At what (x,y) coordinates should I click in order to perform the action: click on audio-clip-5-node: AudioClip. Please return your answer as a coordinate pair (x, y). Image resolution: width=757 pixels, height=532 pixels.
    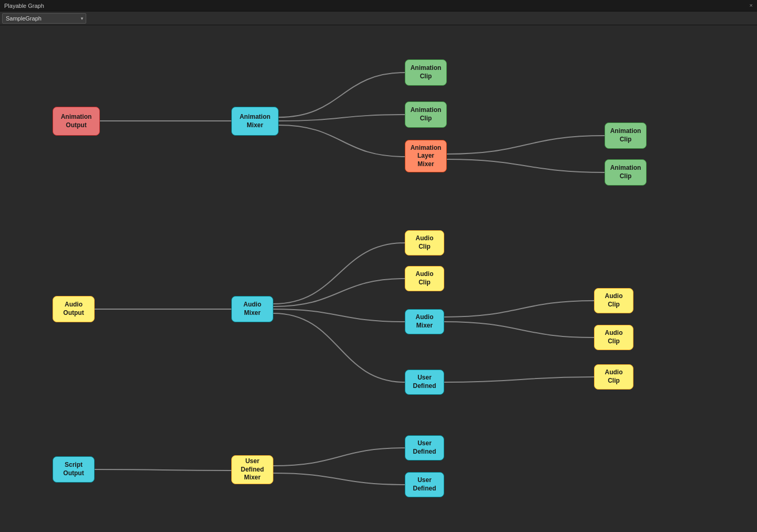
    Looking at the image, I should click on (614, 377).